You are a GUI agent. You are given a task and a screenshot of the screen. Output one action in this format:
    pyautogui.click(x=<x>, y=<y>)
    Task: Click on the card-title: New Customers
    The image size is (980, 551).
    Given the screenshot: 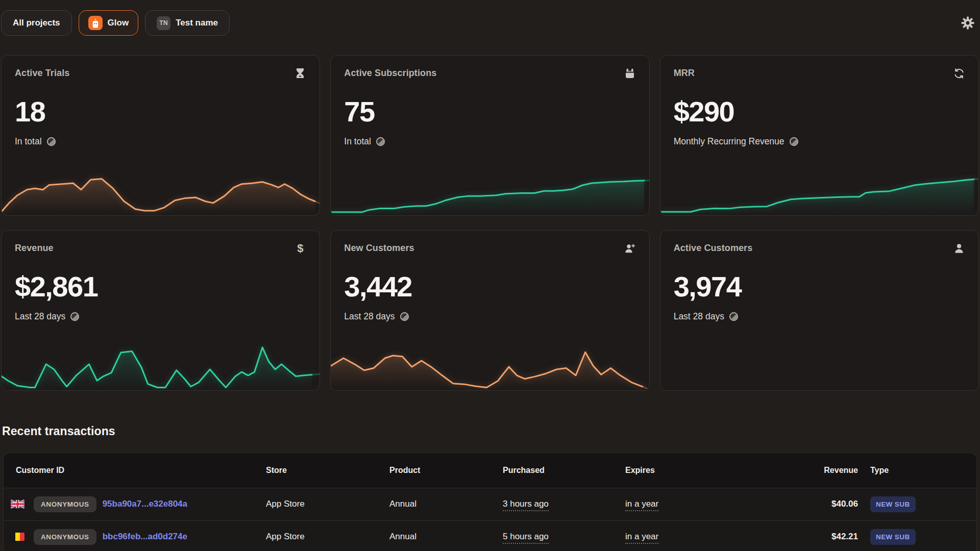 What is the action you would take?
    pyautogui.click(x=379, y=248)
    